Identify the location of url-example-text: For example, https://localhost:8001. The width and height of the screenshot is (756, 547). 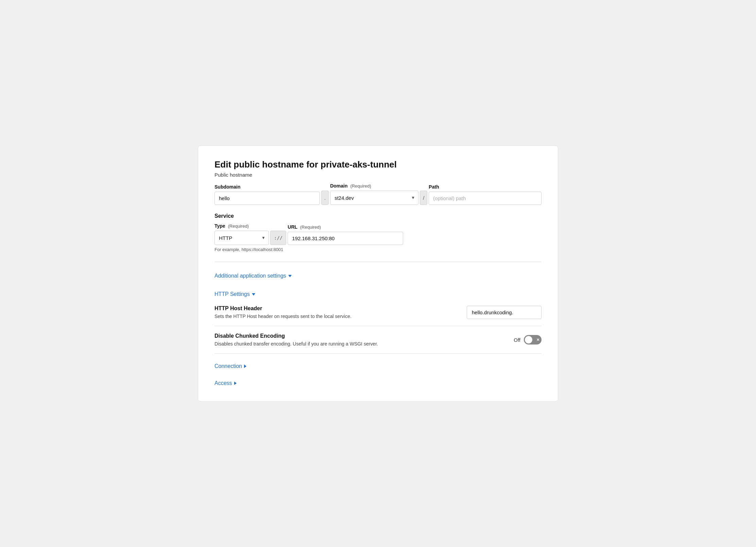
(378, 249).